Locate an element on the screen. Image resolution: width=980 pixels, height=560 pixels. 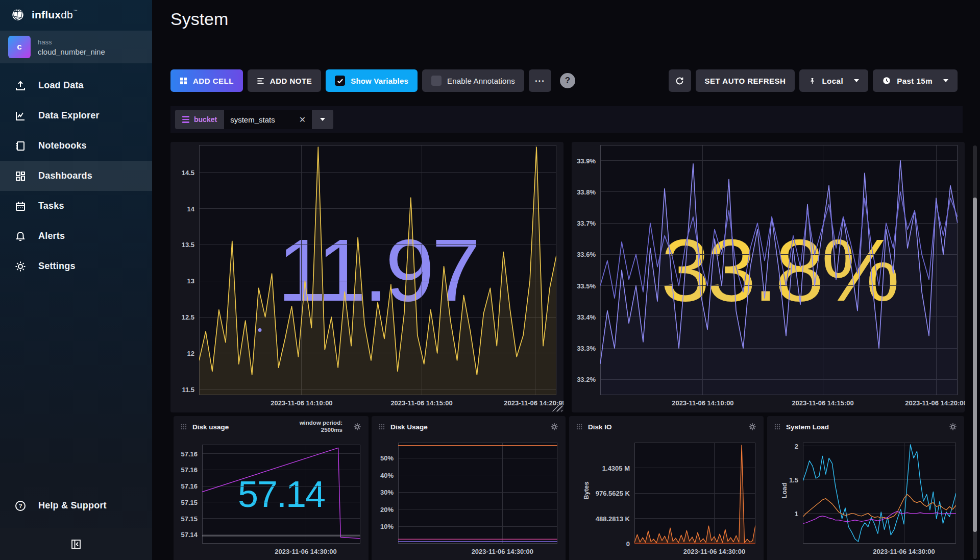
cell-header: Disk usage window period: 2500ms is located at coordinates (271, 427).